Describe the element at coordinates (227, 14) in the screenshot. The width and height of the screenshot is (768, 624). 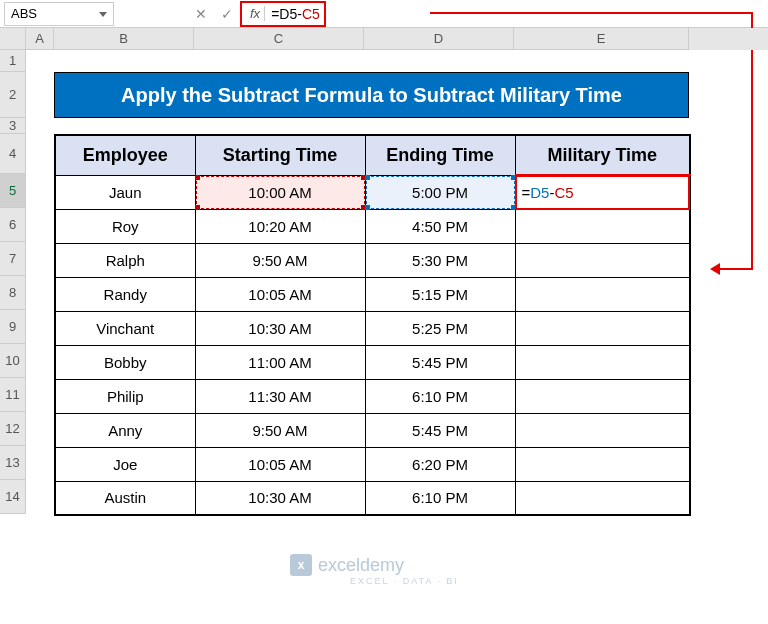
I see `enter-icon: ✓` at that location.